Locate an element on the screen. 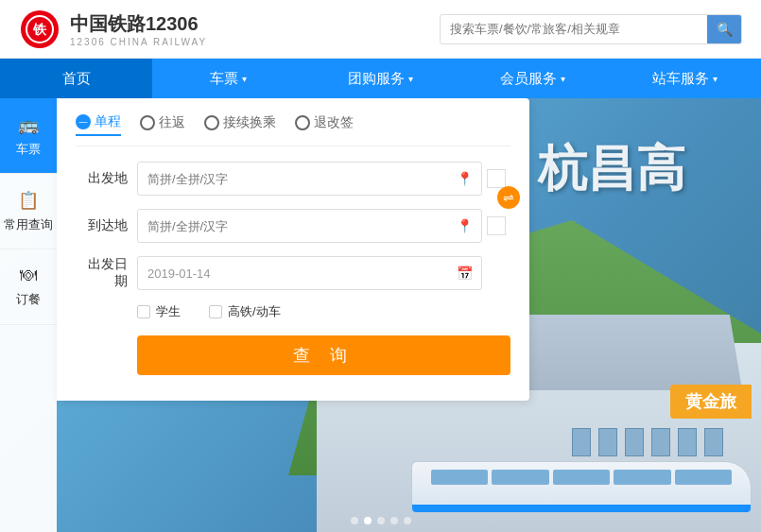  student-checkbox-item: 学生 is located at coordinates (159, 312).